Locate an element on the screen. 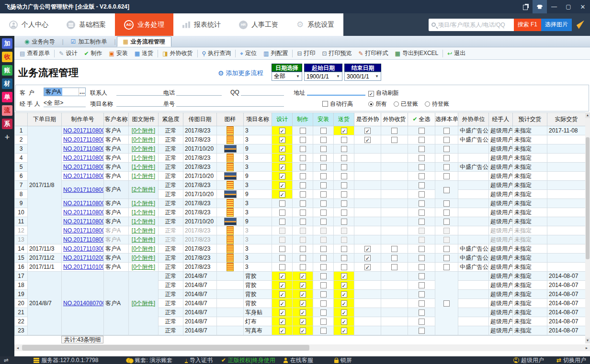 The width and height of the screenshot is (590, 364). column-header-预计交货: 预计交货 is located at coordinates (530, 120).